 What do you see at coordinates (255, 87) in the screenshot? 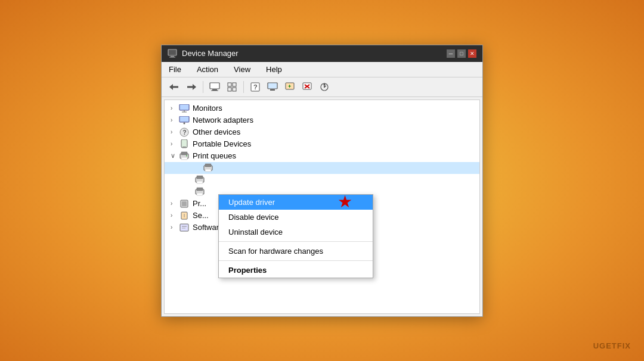
I see `help-button: ?` at bounding box center [255, 87].